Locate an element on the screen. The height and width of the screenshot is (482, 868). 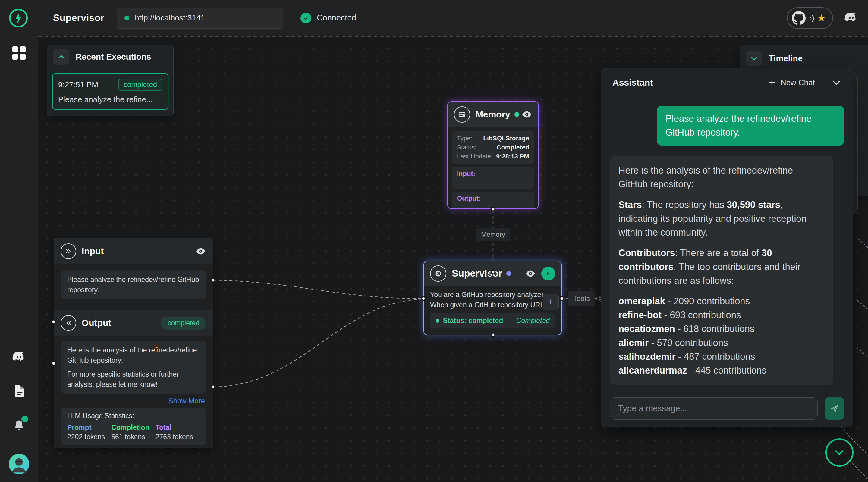
handle-supervisor-top is located at coordinates (493, 272).